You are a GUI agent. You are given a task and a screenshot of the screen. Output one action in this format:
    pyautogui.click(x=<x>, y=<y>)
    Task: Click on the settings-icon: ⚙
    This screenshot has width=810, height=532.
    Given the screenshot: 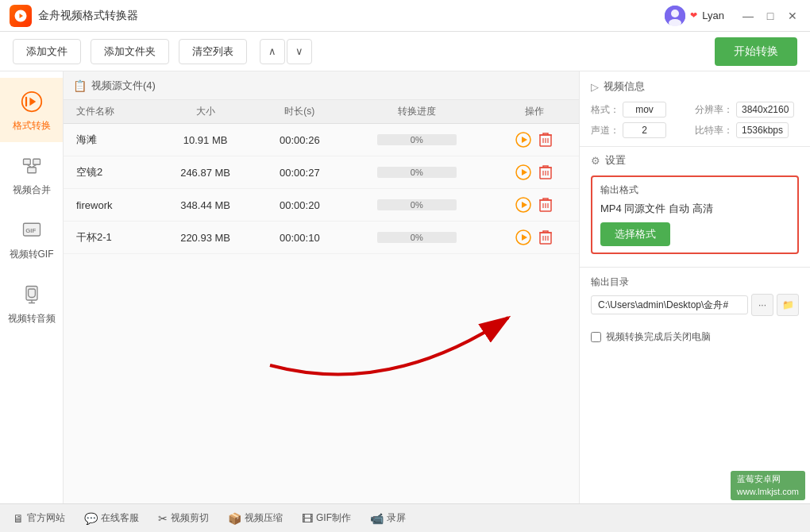 What is the action you would take?
    pyautogui.click(x=596, y=160)
    